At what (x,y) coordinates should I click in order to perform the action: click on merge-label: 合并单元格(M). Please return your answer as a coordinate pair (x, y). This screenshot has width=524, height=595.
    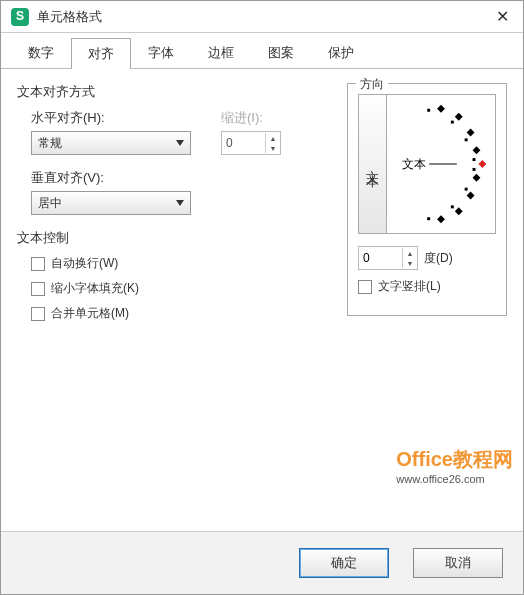
    Looking at the image, I should click on (90, 314).